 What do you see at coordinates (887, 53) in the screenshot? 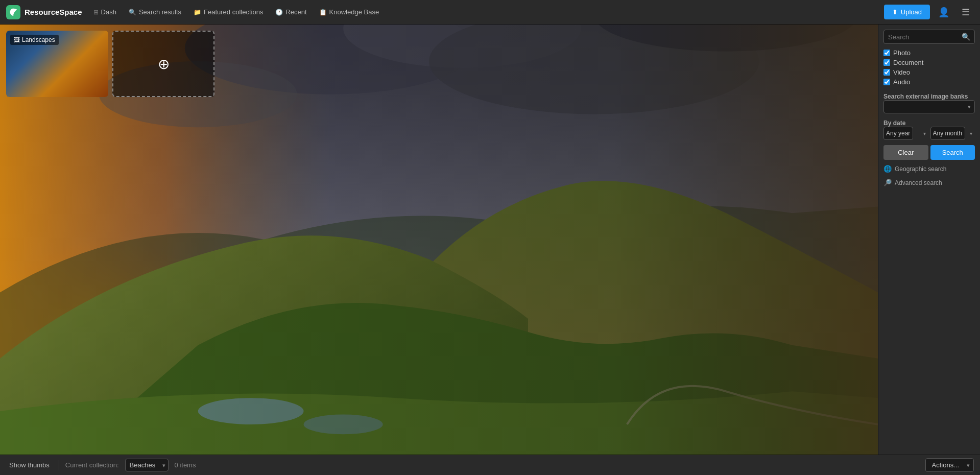
I see `photo-checkbox` at bounding box center [887, 53].